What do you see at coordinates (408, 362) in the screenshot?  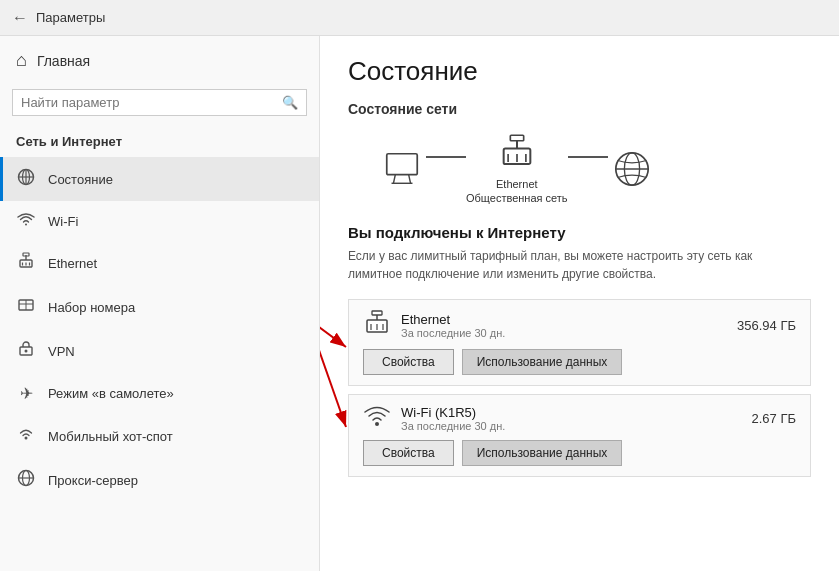 I see `ethernet-props-button: Свойства` at bounding box center [408, 362].